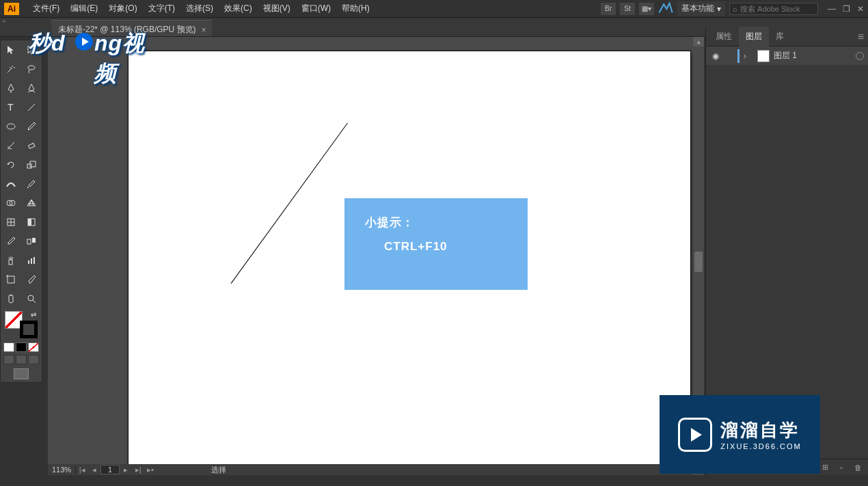  Describe the element at coordinates (126, 470) in the screenshot. I see `next-artboard-icon: ▸` at that location.